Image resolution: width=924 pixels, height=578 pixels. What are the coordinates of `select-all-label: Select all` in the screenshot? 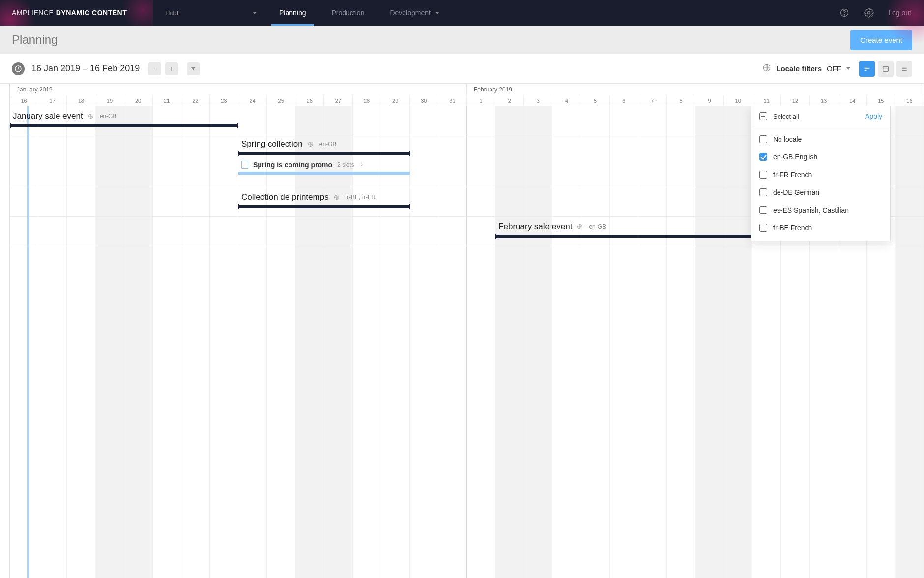 It's located at (786, 116).